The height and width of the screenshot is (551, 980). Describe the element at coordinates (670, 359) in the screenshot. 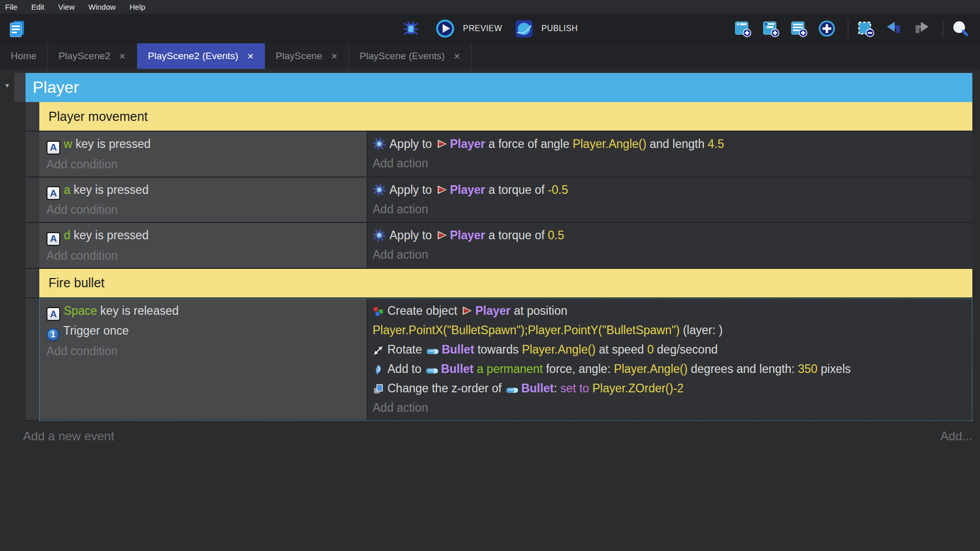

I see `actions-cell: Create object Player at positionPlayer.P…` at that location.